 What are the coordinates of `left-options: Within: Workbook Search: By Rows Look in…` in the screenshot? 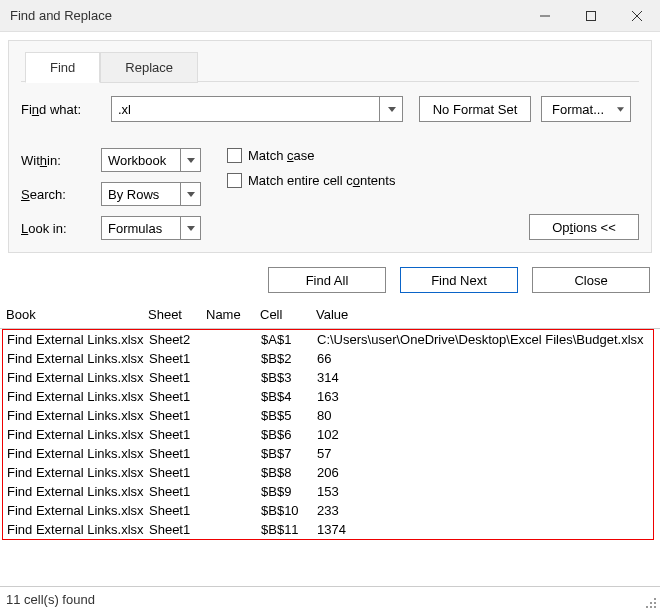 It's located at (111, 194).